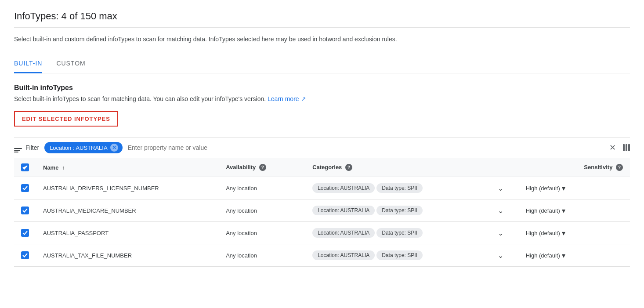 This screenshot has height=308, width=644. Describe the element at coordinates (71, 64) in the screenshot. I see `tab-custom: CUSTOM` at that location.